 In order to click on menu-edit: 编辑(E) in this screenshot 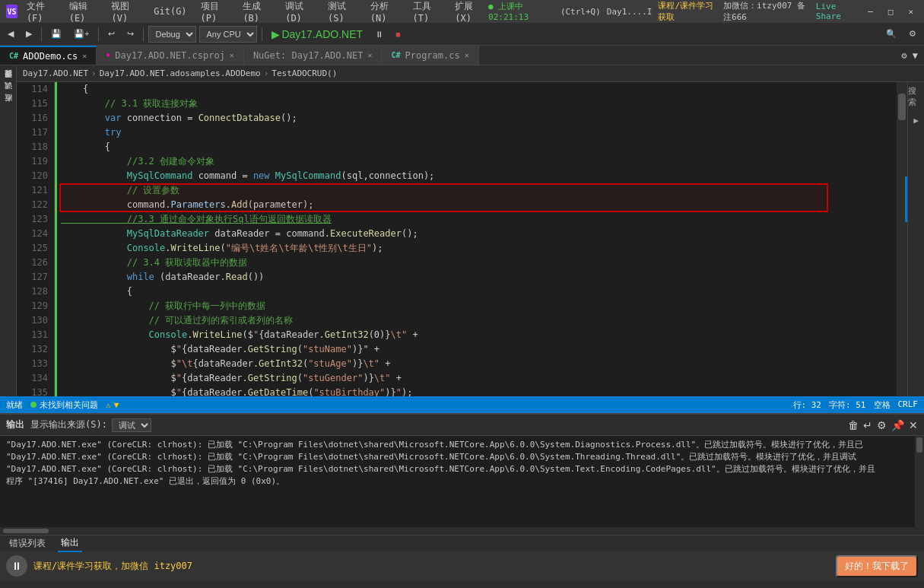, I will do `click(84, 12)`.